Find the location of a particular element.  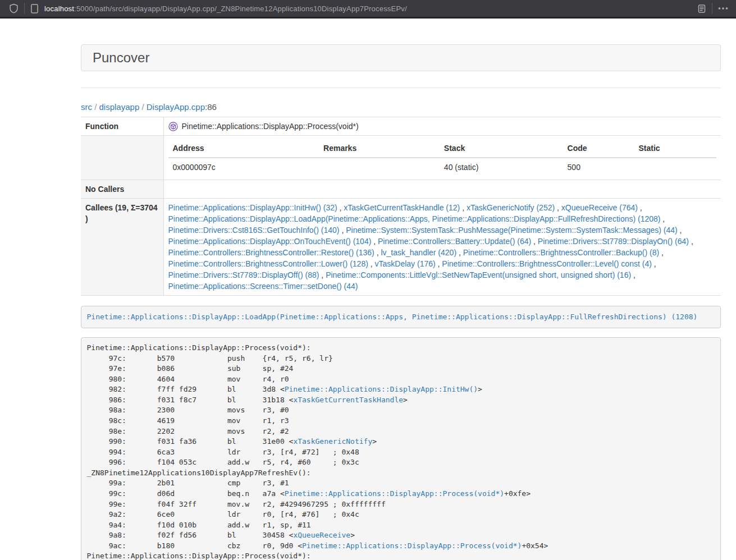

callee-link: xTaskGetCurrentTaskHandle (12) is located at coordinates (402, 208).